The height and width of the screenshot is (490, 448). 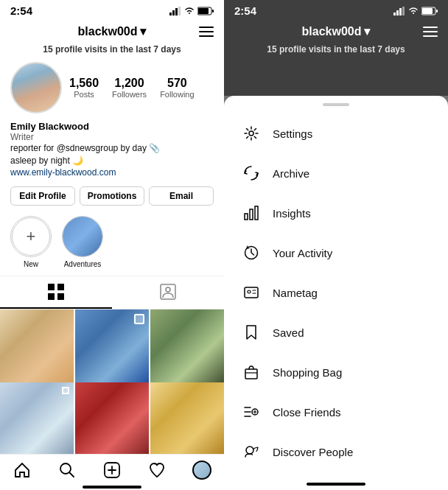 What do you see at coordinates (177, 88) in the screenshot?
I see `stat-following: 570 Following` at bounding box center [177, 88].